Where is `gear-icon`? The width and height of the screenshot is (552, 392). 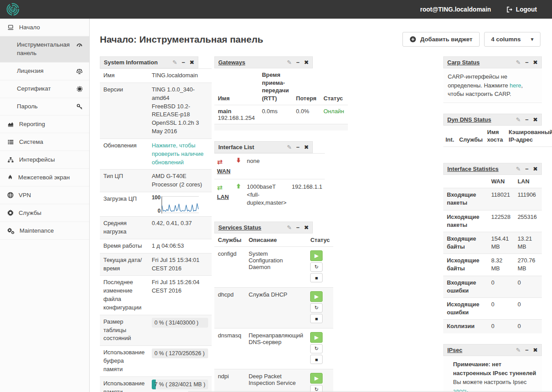
gear-icon is located at coordinates (11, 213).